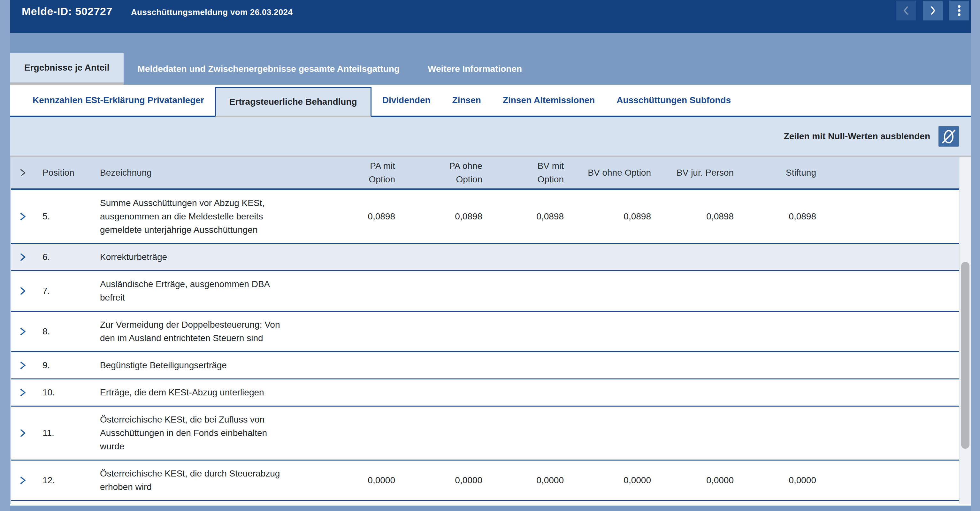  Describe the element at coordinates (57, 257) in the screenshot. I see `position-cell: 6.` at that location.